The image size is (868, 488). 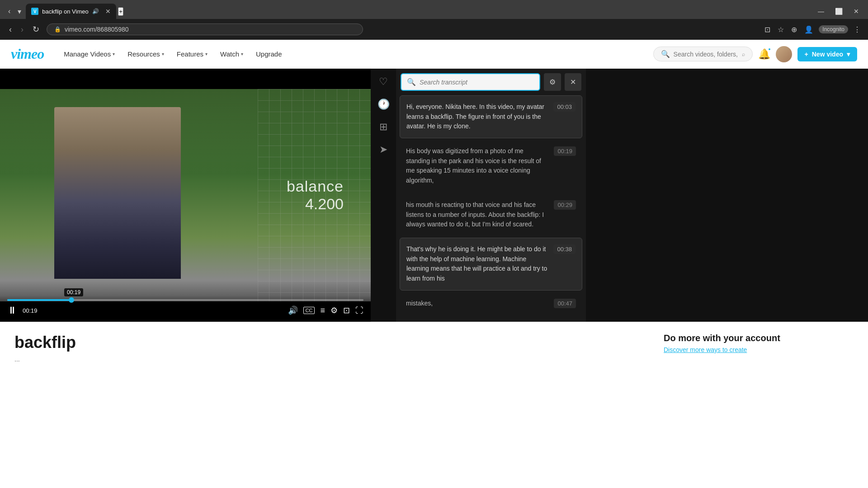 What do you see at coordinates (108, 11) in the screenshot?
I see `tab-close-button: ✕` at bounding box center [108, 11].